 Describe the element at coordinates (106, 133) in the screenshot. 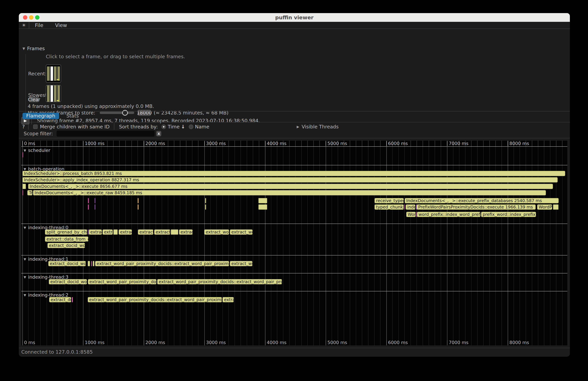

I see `scope-filter-input` at that location.